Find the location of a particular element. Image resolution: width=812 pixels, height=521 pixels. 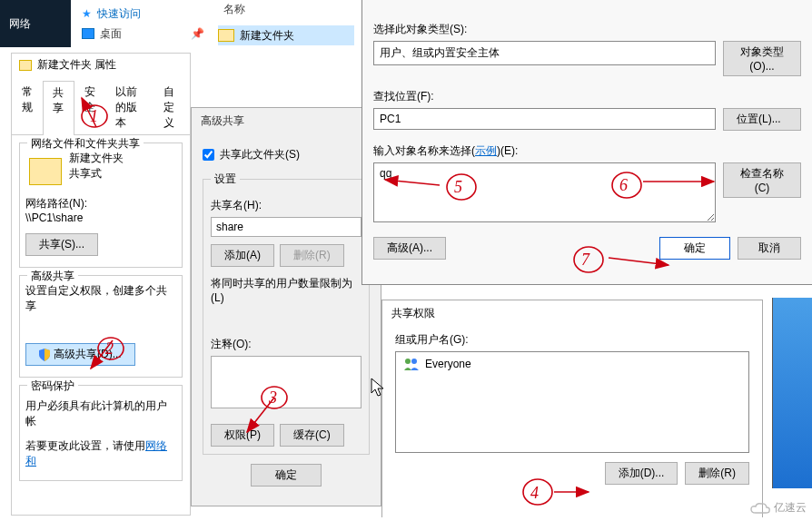

nav-network: 网络 is located at coordinates (35, 24).